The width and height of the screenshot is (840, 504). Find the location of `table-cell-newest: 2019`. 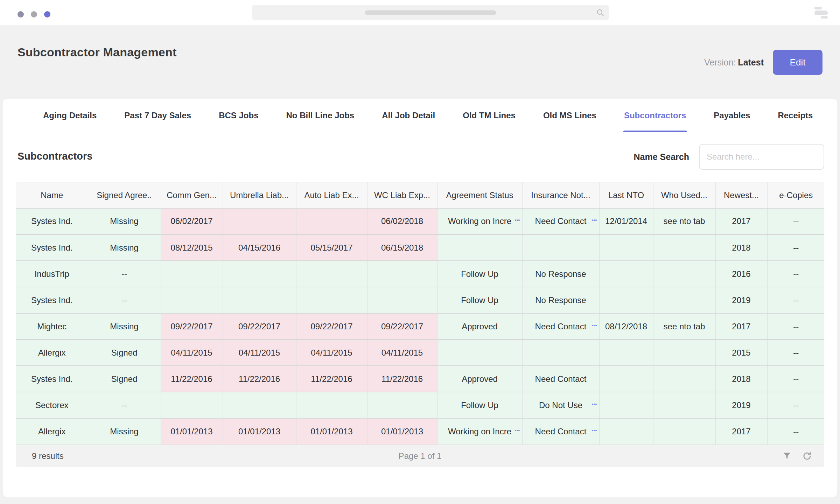

table-cell-newest: 2019 is located at coordinates (741, 300).